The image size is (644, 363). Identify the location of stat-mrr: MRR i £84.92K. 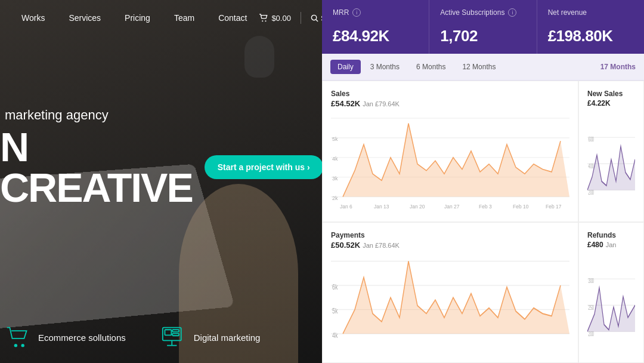
(376, 27).